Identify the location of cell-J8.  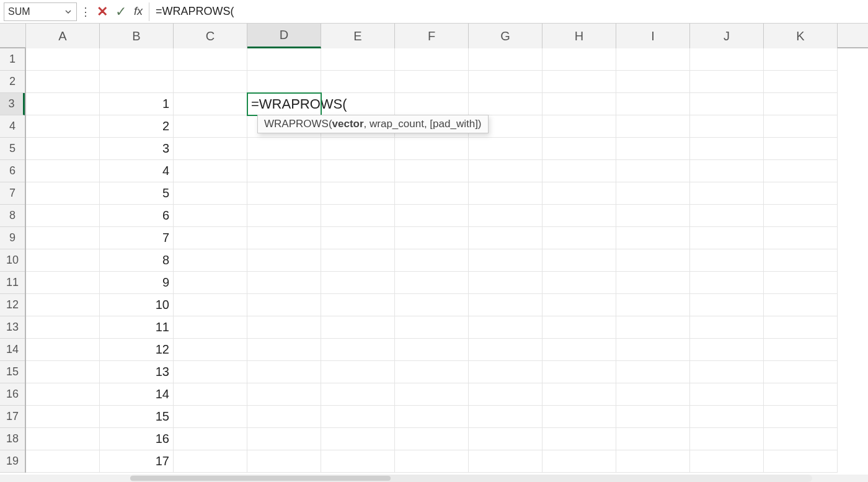
(727, 216).